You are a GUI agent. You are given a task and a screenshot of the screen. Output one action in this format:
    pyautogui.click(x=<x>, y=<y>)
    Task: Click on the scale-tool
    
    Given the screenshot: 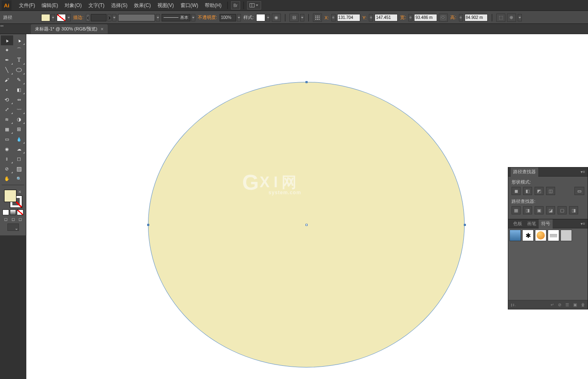 What is the action you would take?
    pyautogui.click(x=7, y=109)
    